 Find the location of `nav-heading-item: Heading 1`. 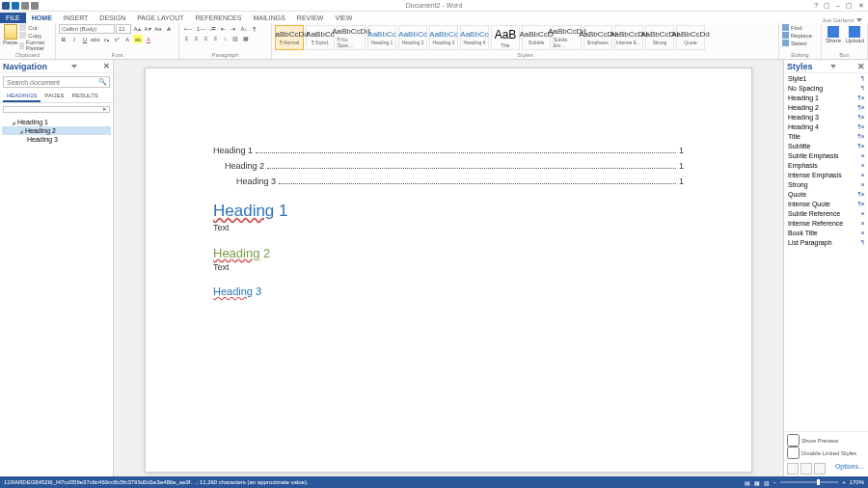

nav-heading-item: Heading 1 is located at coordinates (56, 122).